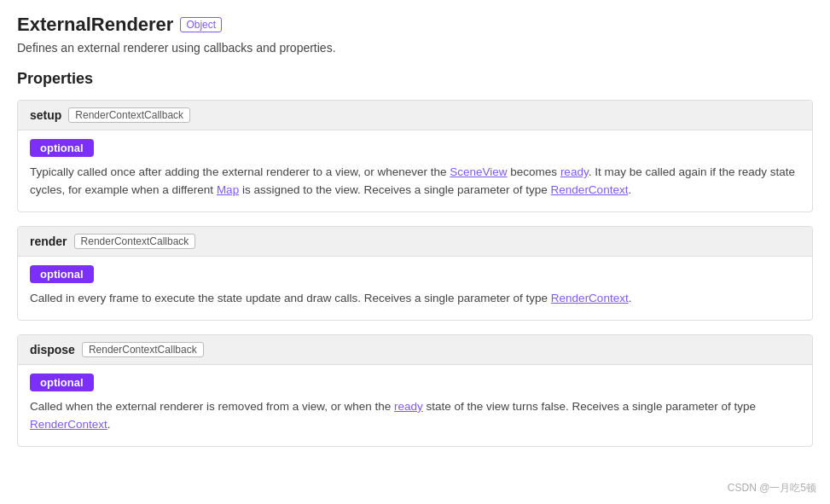  Describe the element at coordinates (201, 25) in the screenshot. I see `type-badge: Object` at that location.